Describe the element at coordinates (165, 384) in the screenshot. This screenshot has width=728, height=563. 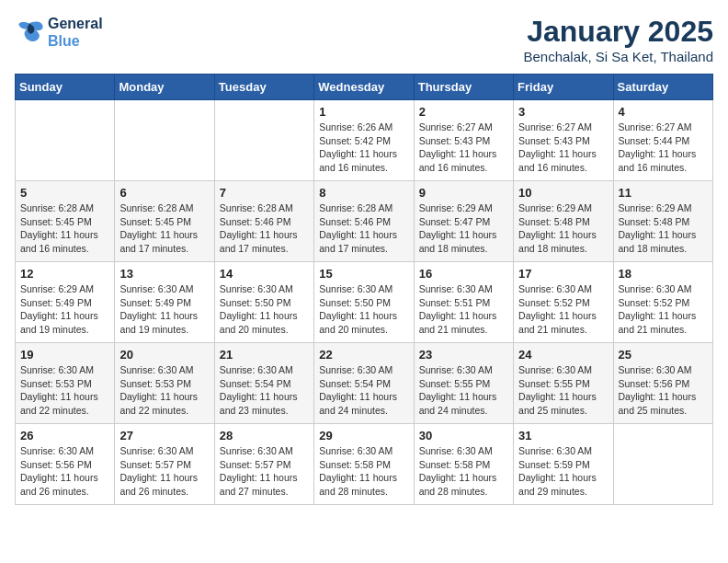
I see `calendar-cell: 20Sunrise: 6:30 AMSunset: 5:53 PMDayligh…` at that location.